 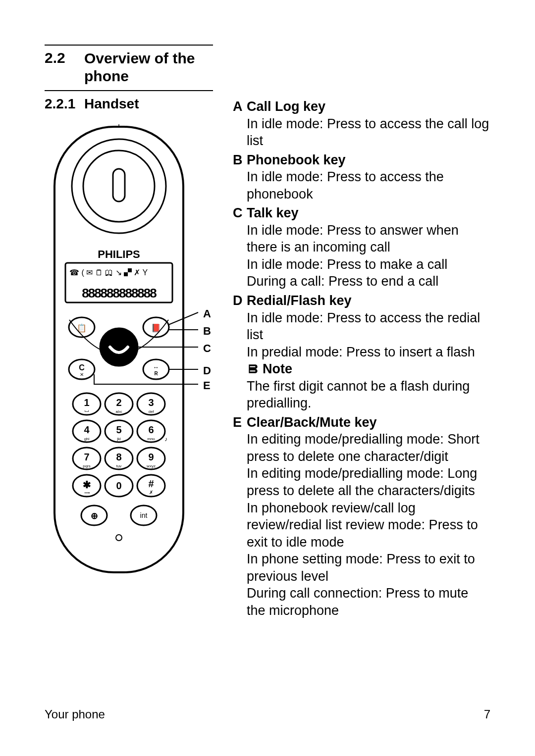 I want to click on key-A-line-0: In idle mode: Press to access the call l…, so click(x=362, y=133).